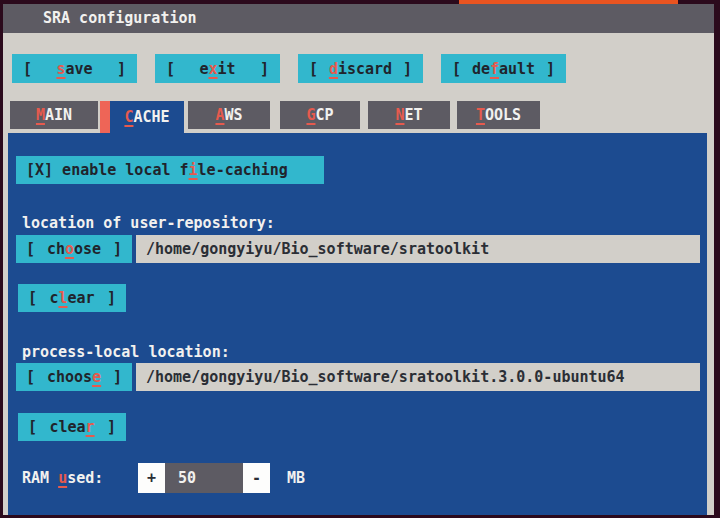  Describe the element at coordinates (105, 117) in the screenshot. I see `active-tab-marker` at that location.